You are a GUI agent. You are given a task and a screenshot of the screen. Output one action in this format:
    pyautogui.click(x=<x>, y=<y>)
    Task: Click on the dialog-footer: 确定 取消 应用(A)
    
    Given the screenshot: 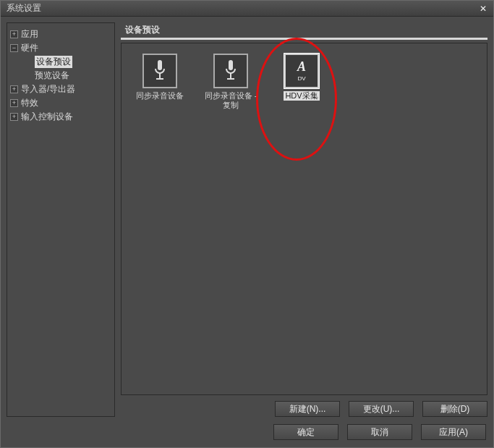 What is the action you would take?
    pyautogui.click(x=247, y=429)
    